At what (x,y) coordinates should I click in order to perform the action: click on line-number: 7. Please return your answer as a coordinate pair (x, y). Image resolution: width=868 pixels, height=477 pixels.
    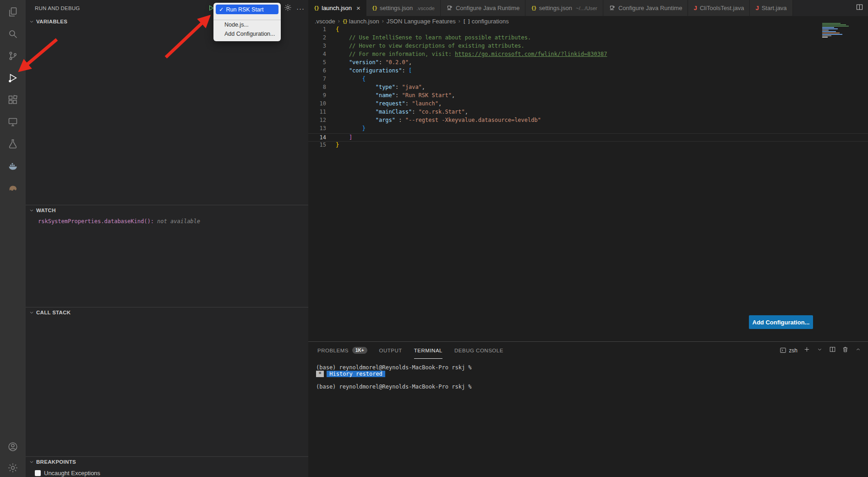
    Looking at the image, I should click on (317, 80).